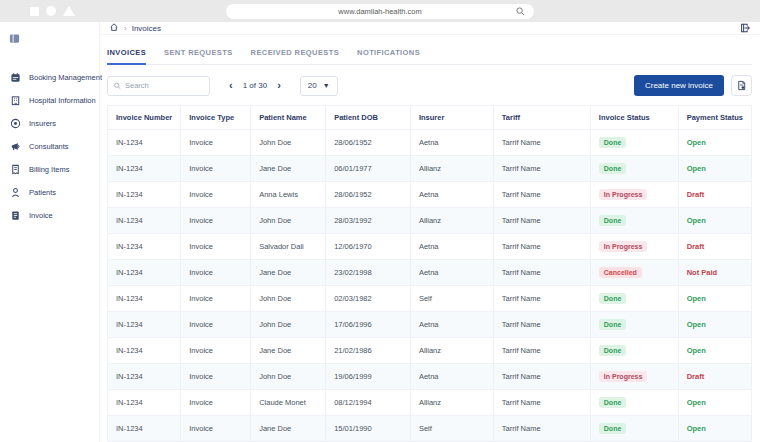  I want to click on table-row: IN-1234InvoiceJane Doe23/02/1998AetnaTar…, so click(430, 273).